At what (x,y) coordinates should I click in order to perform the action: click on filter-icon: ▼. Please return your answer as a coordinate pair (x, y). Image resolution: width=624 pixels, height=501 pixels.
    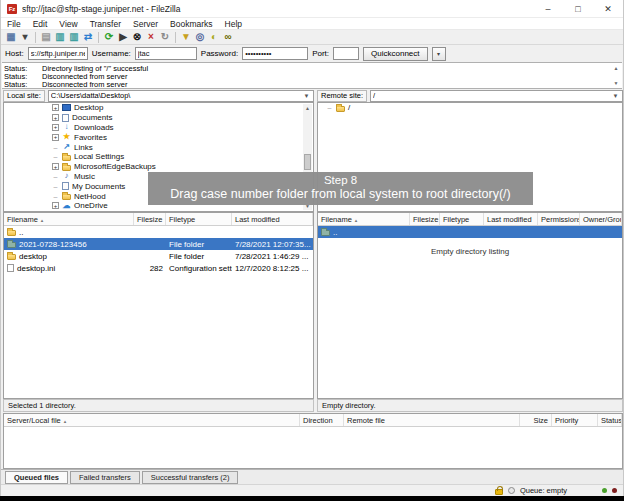
    Looking at the image, I should click on (186, 38).